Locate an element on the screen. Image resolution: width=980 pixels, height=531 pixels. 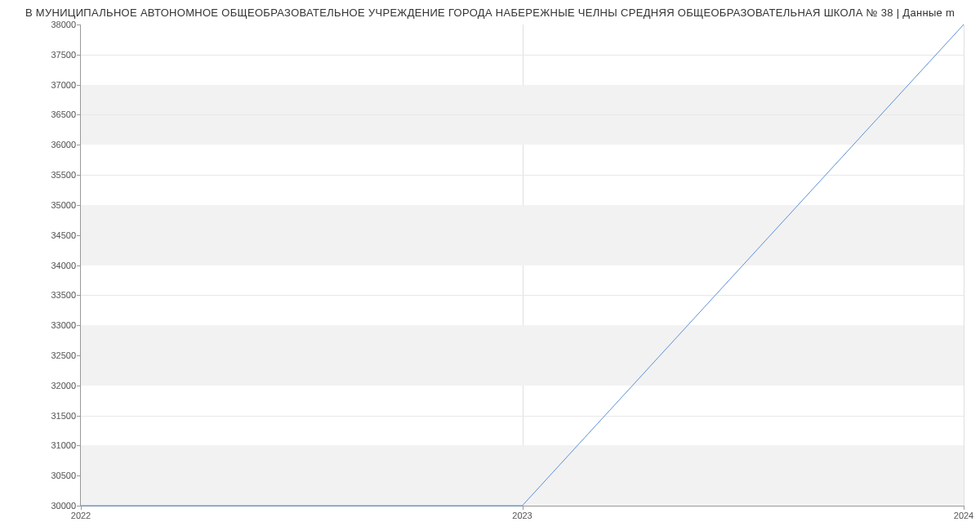
y-tick-label: 35000 is located at coordinates (64, 205).